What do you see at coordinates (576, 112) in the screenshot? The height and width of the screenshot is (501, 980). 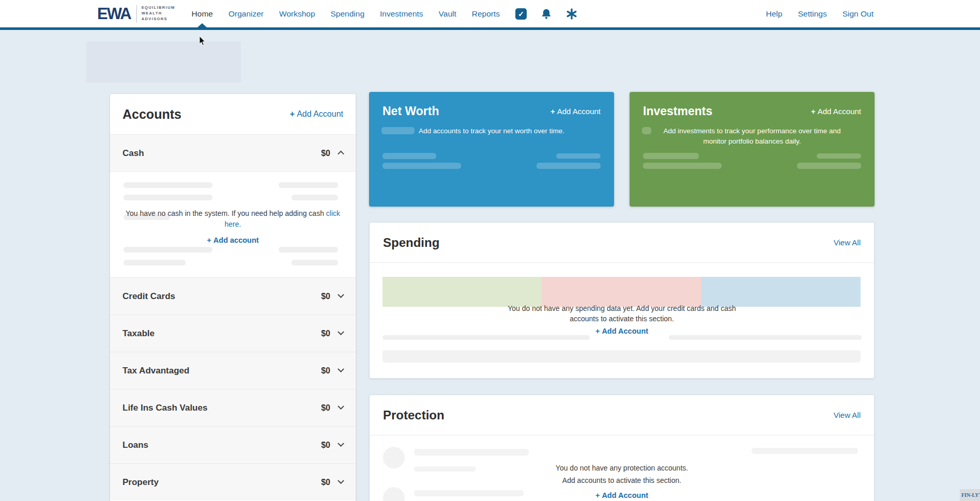 I see `net-worth-add-account-link: +Add Account` at bounding box center [576, 112].